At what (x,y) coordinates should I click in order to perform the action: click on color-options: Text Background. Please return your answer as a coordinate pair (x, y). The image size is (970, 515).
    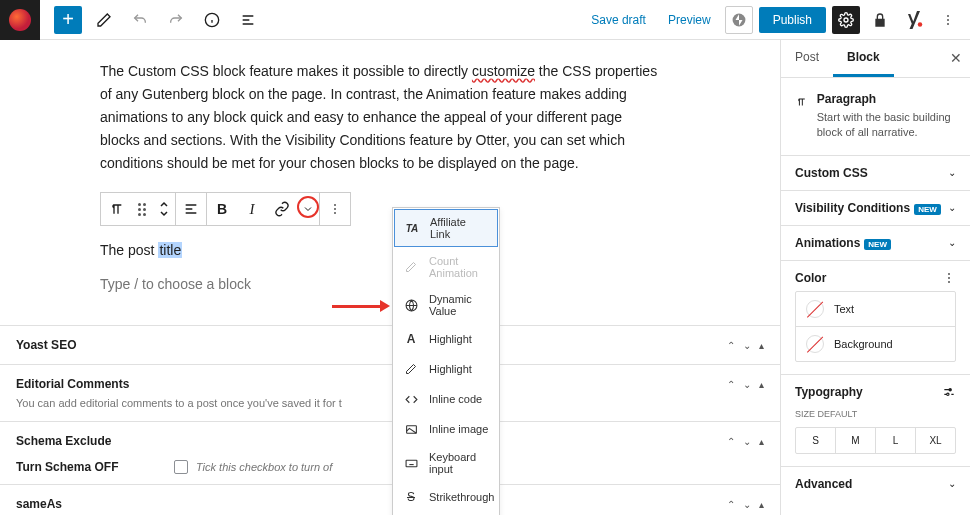
    Looking at the image, I should click on (876, 326).